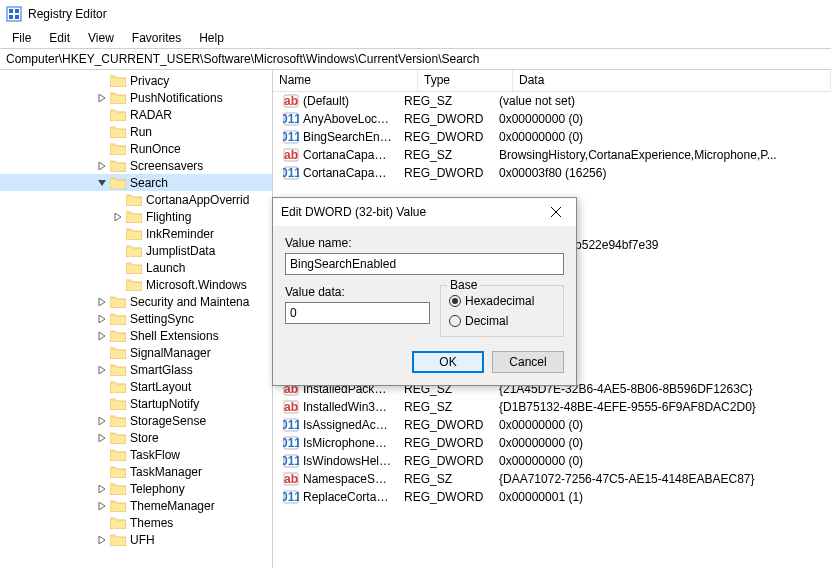  Describe the element at coordinates (136, 488) in the screenshot. I see `tree-item: Telephony` at that location.